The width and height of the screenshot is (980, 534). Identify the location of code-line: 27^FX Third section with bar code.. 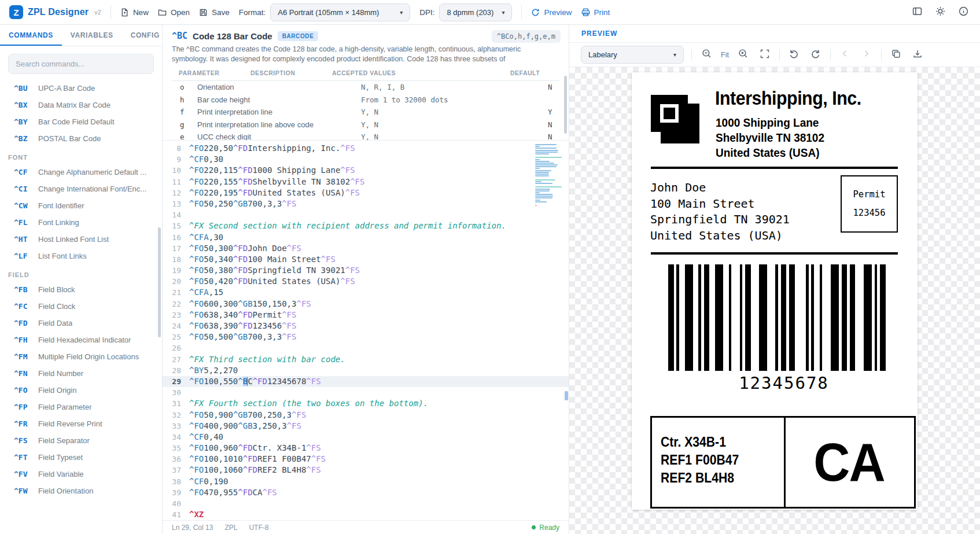
(366, 360).